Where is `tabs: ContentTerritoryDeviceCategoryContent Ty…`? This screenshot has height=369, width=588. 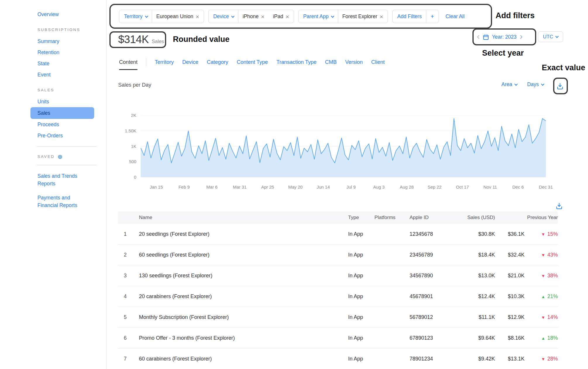 tabs: ContentTerritoryDeviceCategoryContent Ty… is located at coordinates (252, 62).